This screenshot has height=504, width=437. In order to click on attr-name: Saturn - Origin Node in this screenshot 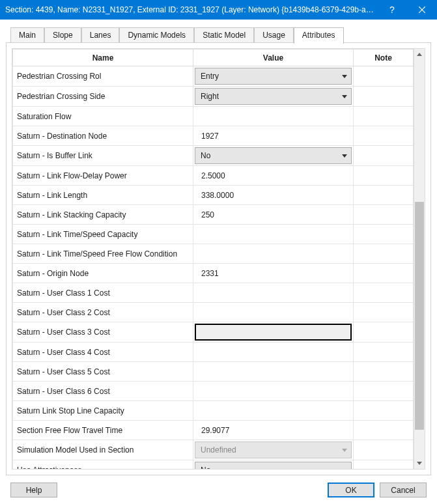, I will do `click(103, 273)`.